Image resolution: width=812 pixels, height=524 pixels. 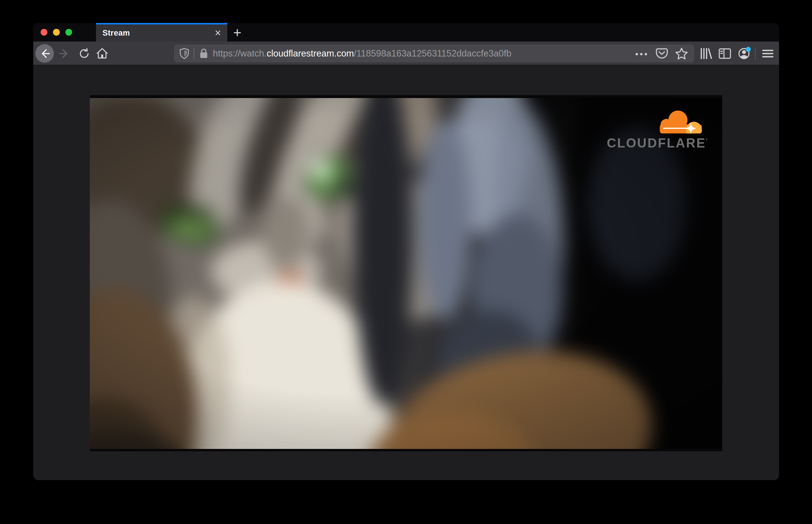 What do you see at coordinates (45, 54) in the screenshot?
I see `back-arrow-icon` at bounding box center [45, 54].